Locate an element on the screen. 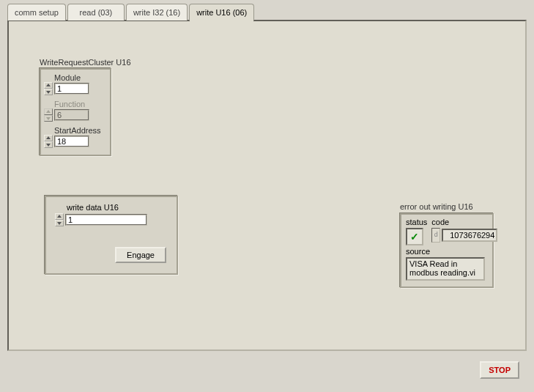  module-label: Module is located at coordinates (81, 78).